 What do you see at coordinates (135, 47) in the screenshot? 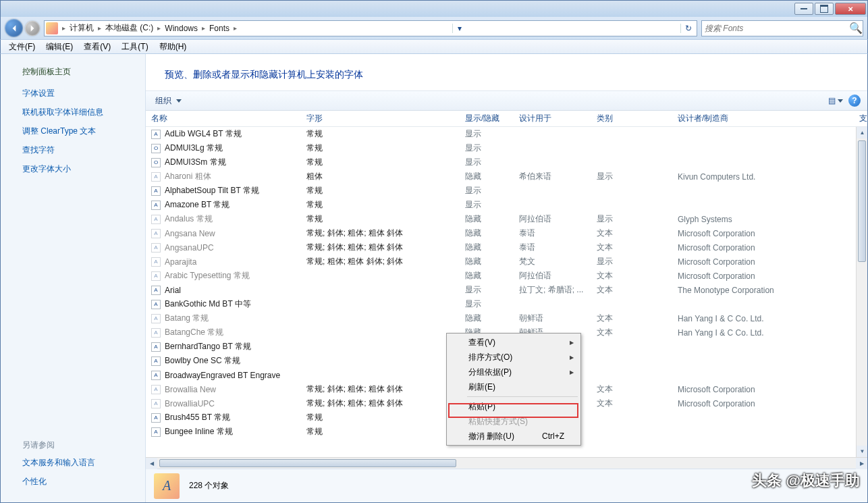
I see `menu-tools: 工具(T)` at bounding box center [135, 47].